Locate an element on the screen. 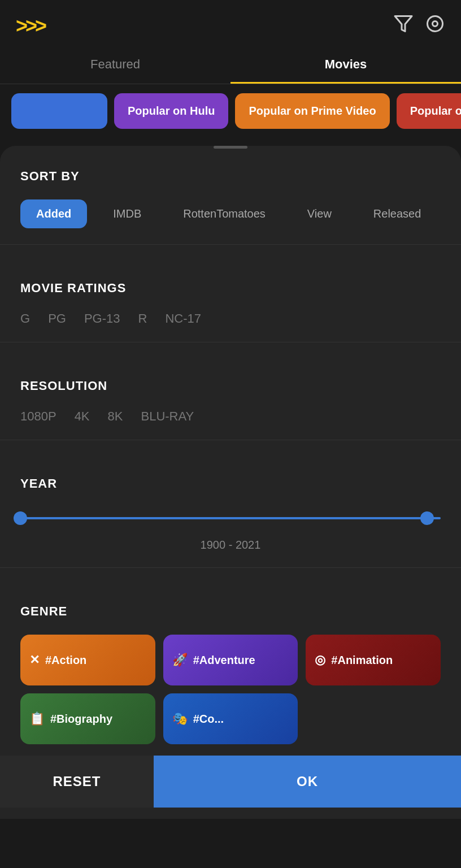  sort-added: Added is located at coordinates (54, 214).